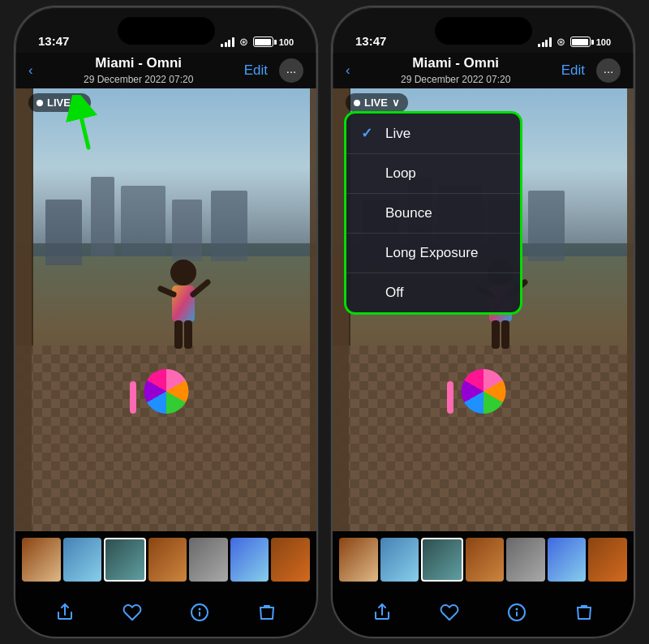  I want to click on info-button-right, so click(517, 612).